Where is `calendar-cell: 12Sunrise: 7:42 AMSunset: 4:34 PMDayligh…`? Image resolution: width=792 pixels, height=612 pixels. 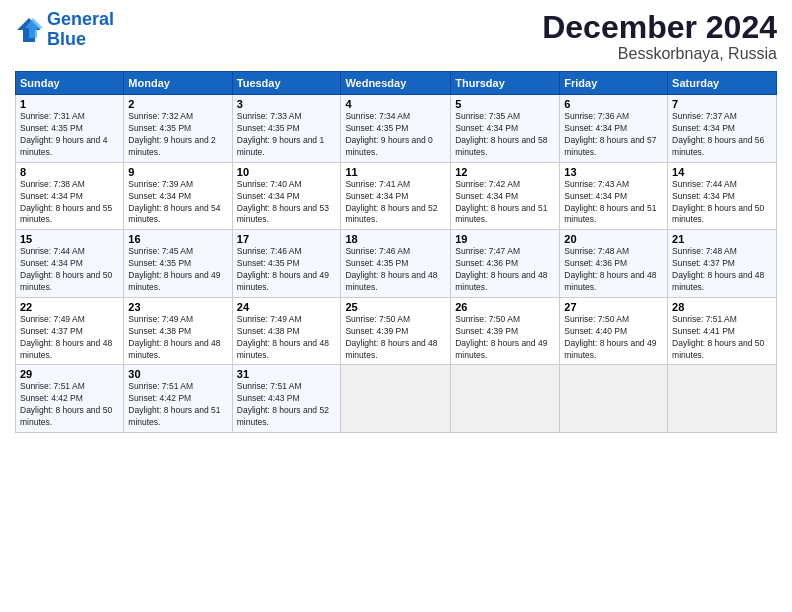 calendar-cell: 12Sunrise: 7:42 AMSunset: 4:34 PMDayligh… is located at coordinates (506, 196).